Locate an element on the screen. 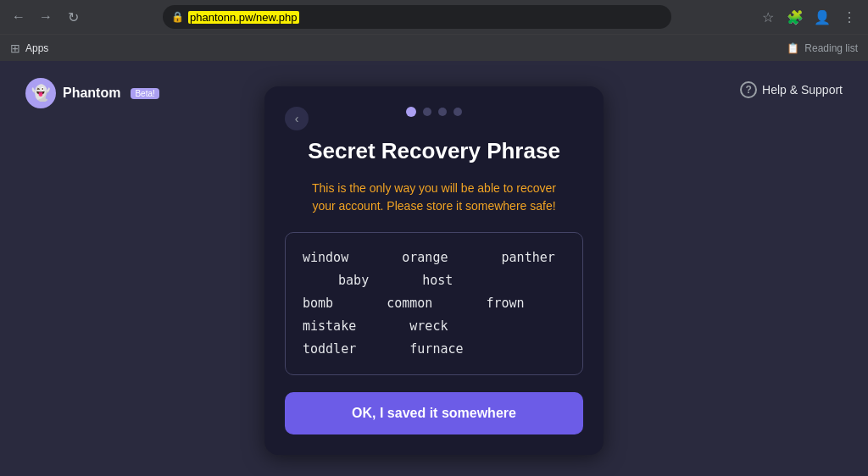 This screenshot has width=868, height=476. browser-chrome: ← → ↻ 🔒 phantonn.pw/new.php ☆ 🧩 👤 ⋮ ⊞ Ap… is located at coordinates (434, 30).